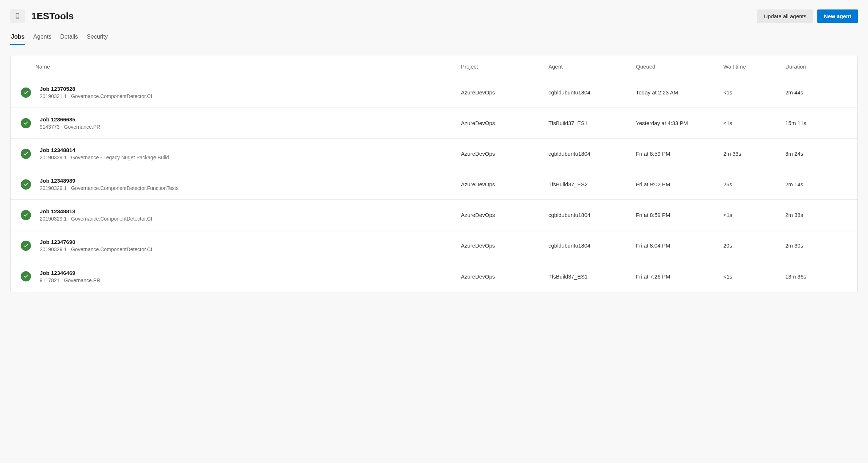 Image resolution: width=868 pixels, height=463 pixels. What do you see at coordinates (816, 184) in the screenshot?
I see `cell-duration: 2m 14s` at bounding box center [816, 184].